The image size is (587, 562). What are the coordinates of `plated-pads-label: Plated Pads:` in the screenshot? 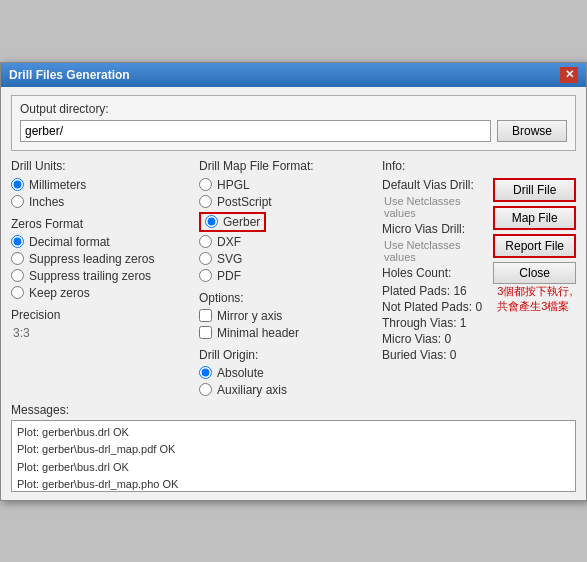 It's located at (418, 291).